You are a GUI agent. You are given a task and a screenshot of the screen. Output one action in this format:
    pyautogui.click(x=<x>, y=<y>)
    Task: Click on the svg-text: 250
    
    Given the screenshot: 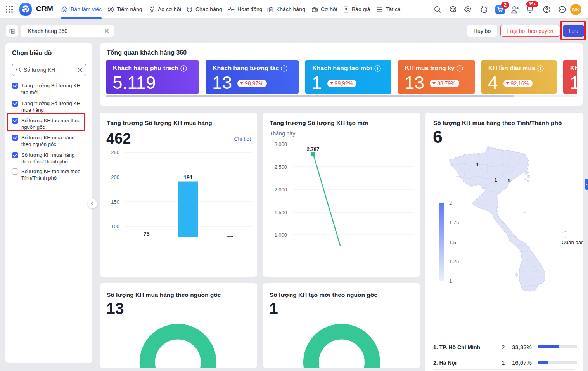 What is the action you would take?
    pyautogui.click(x=115, y=152)
    